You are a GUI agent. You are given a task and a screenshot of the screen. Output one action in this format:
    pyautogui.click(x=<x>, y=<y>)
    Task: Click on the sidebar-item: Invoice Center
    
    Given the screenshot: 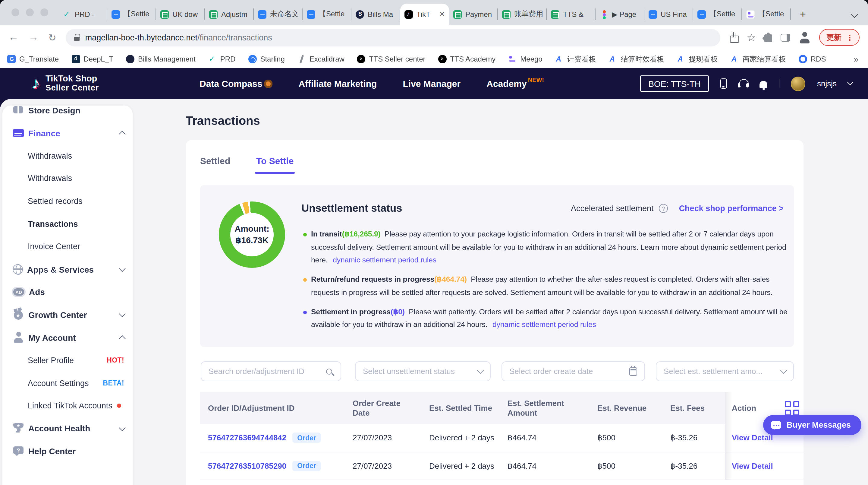 What is the action you would take?
    pyautogui.click(x=67, y=247)
    